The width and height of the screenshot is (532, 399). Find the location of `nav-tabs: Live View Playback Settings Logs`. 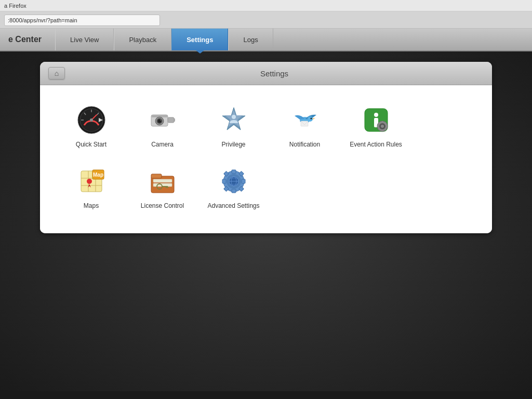

nav-tabs: Live View Playback Settings Logs is located at coordinates (164, 39).